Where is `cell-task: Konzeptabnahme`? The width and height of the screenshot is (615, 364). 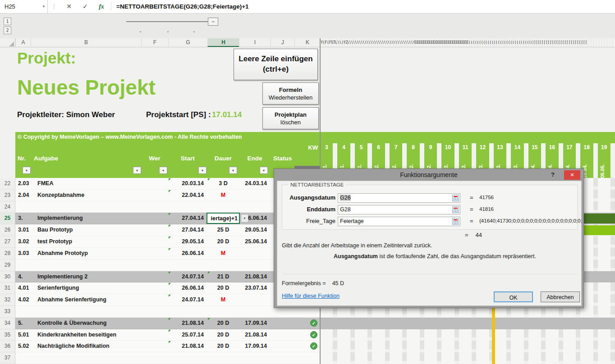 cell-task: Konzeptabnahme is located at coordinates (99, 196).